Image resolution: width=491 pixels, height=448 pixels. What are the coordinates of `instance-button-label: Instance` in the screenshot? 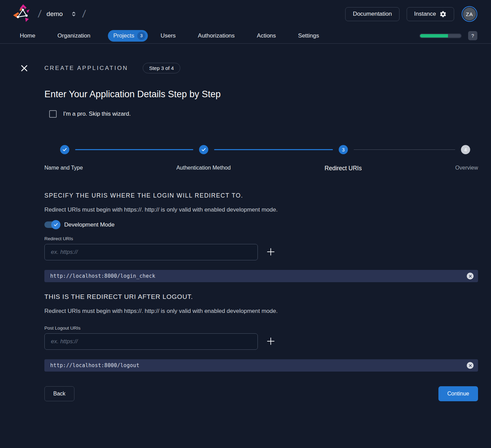 It's located at (425, 14).